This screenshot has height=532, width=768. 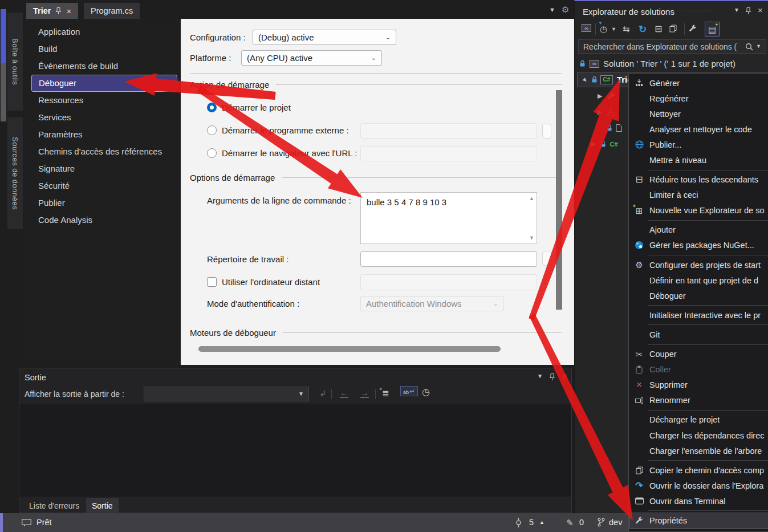 I want to click on vertical-scrollbar, so click(x=559, y=200).